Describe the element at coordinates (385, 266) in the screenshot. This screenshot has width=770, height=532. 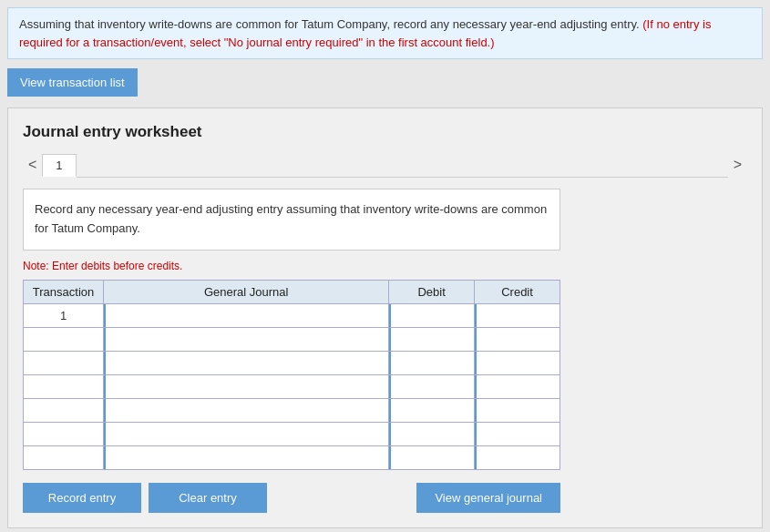
I see `note-text: Note: Enter debits before credits.` at that location.